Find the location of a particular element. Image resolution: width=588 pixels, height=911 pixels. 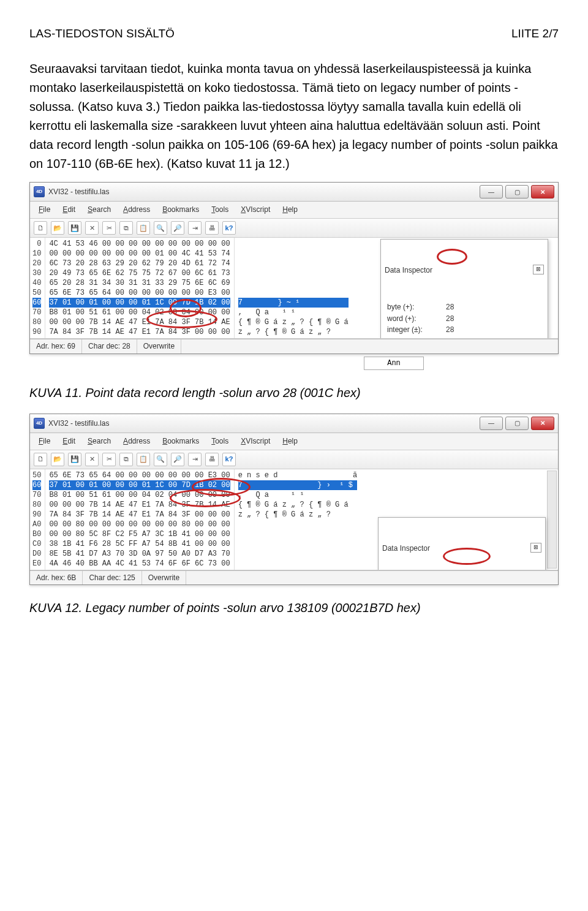

data-inspector: Data Inspector ⊠ byte (+):28 word (+):28… is located at coordinates (464, 289).